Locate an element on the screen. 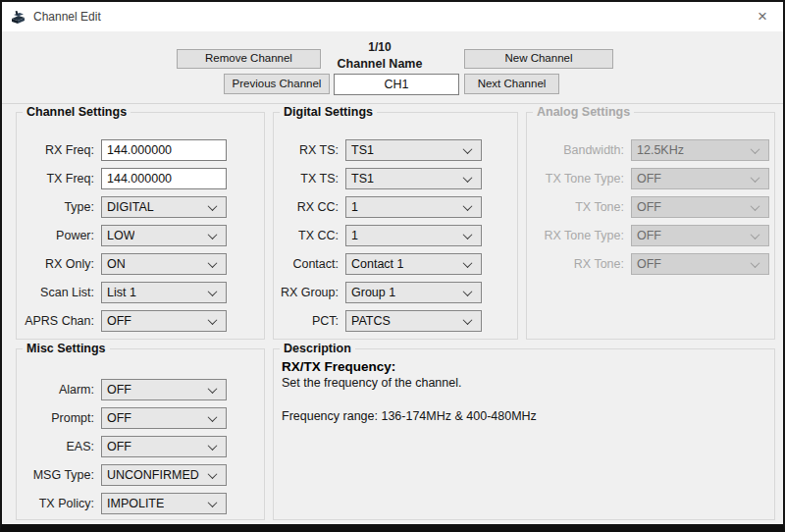 The image size is (785, 532). alarm-select: OFF is located at coordinates (164, 390).